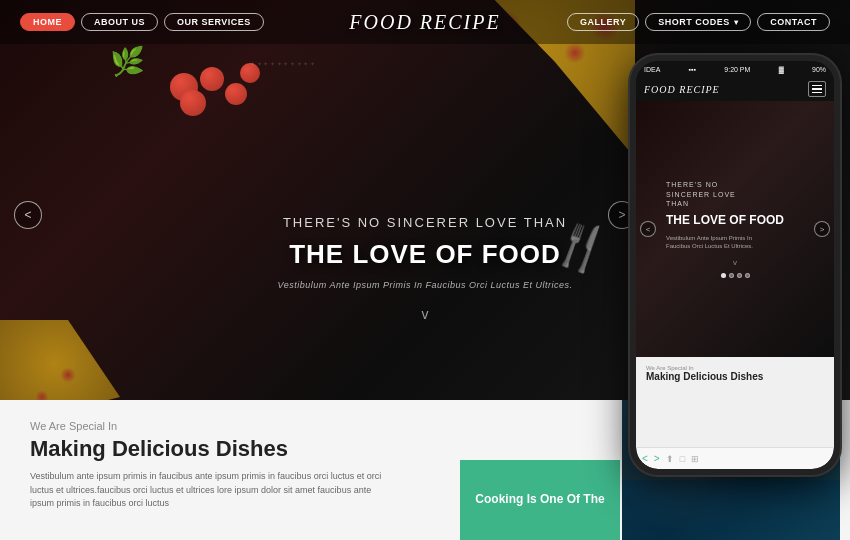  Describe the element at coordinates (142, 22) in the screenshot. I see `nav-left: HOME ABOUT US OUR SERVICES` at that location.